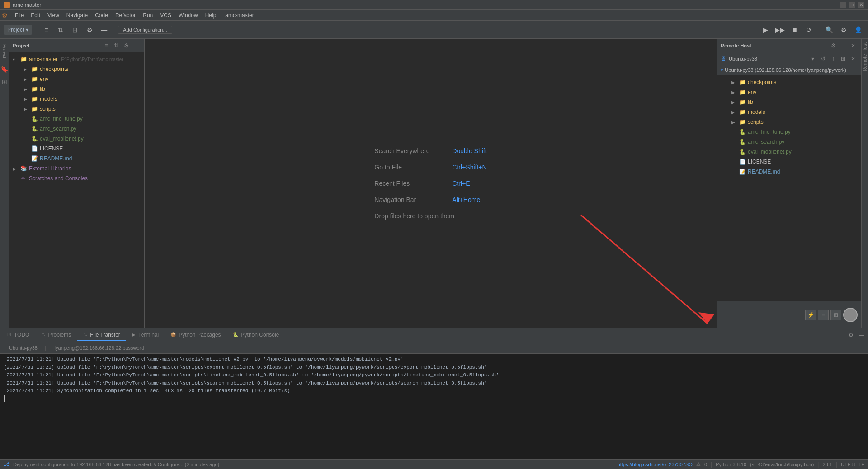 The width and height of the screenshot is (868, 469). Describe the element at coordinates (116, 46) in the screenshot. I see `panel-sort-btn: ⇅` at that location.